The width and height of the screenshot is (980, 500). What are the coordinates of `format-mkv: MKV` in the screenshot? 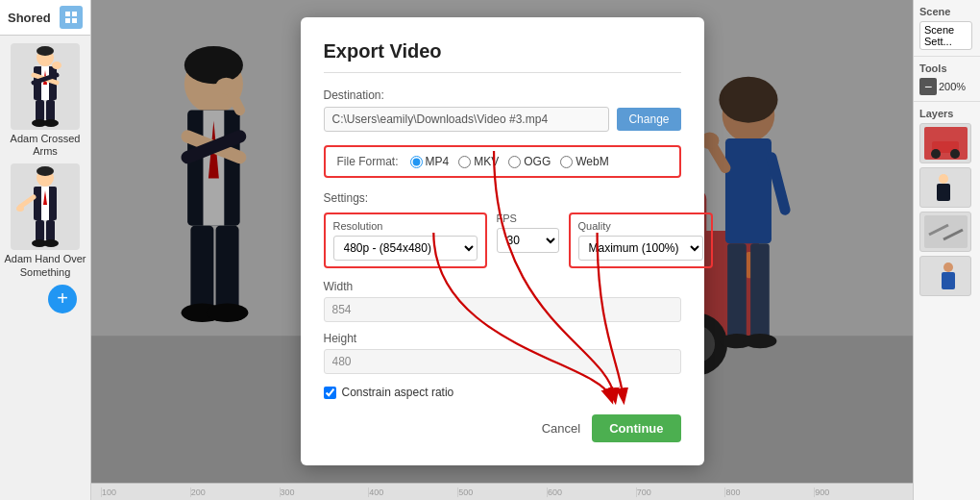 It's located at (478, 162).